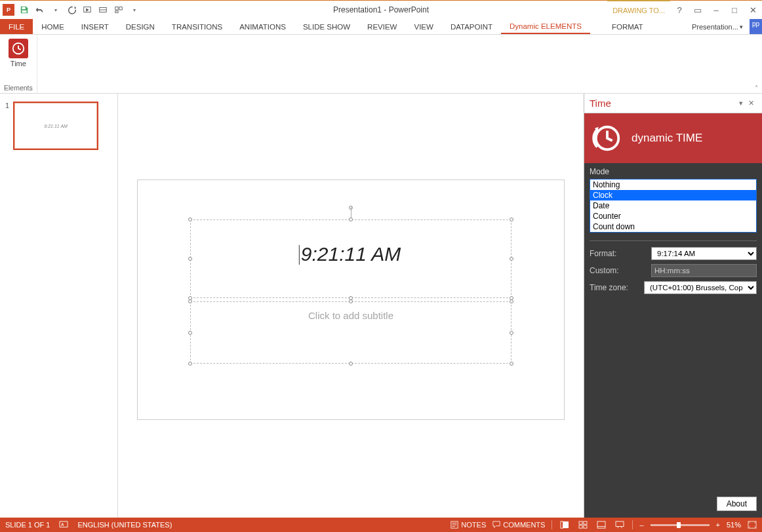 The width and height of the screenshot is (762, 532). Describe the element at coordinates (734, 10) in the screenshot. I see `restore-button: □` at that location.